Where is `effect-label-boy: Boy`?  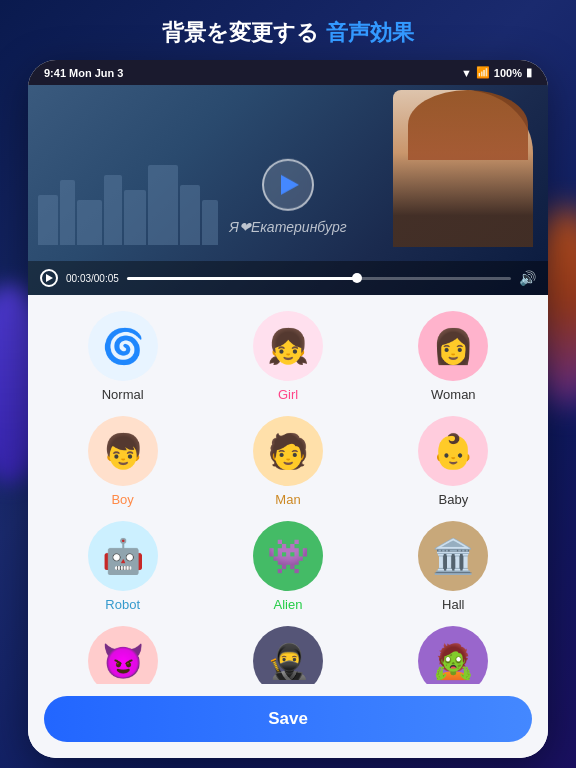 effect-label-boy: Boy is located at coordinates (122, 500).